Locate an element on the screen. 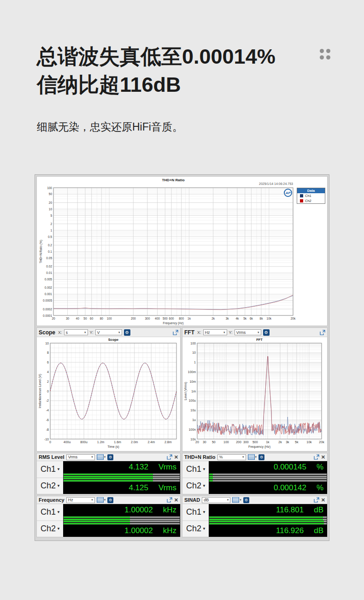 Image resolution: width=364 pixels, height=600 pixels. meter-title: SINAD is located at coordinates (192, 500).